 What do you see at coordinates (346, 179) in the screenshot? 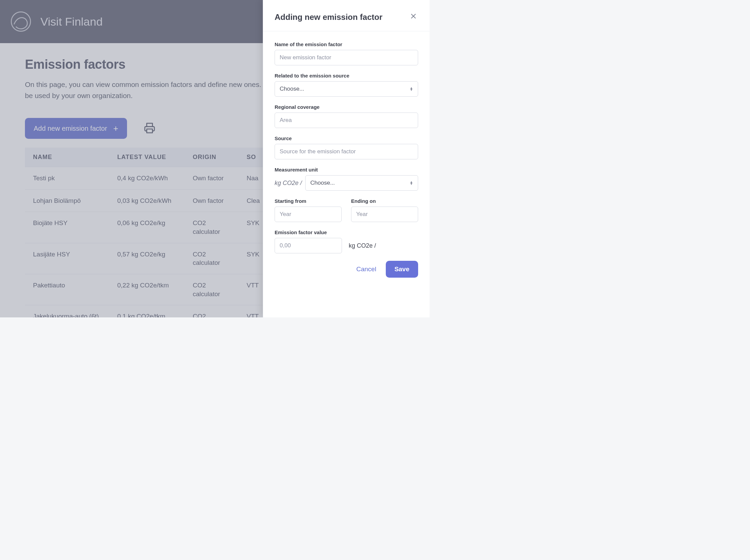
I see `field-measurement: Measurement unit kg CO2e / Choose... ▲▼` at bounding box center [346, 179].